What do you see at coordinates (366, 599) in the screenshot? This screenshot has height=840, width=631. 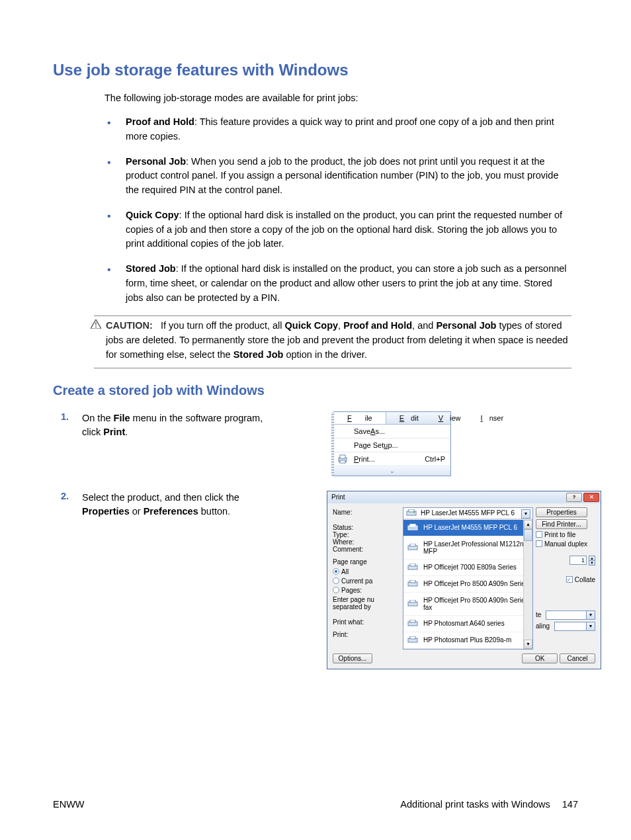 I see `label-enterpages: Enter page nu` at bounding box center [366, 599].